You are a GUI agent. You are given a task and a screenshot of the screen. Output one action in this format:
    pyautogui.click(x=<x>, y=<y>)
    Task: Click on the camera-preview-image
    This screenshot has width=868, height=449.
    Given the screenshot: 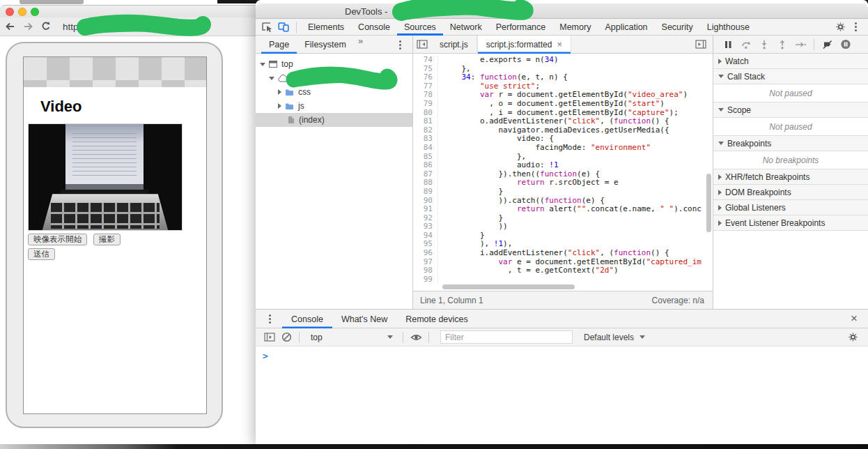 What is the action you would take?
    pyautogui.click(x=105, y=177)
    